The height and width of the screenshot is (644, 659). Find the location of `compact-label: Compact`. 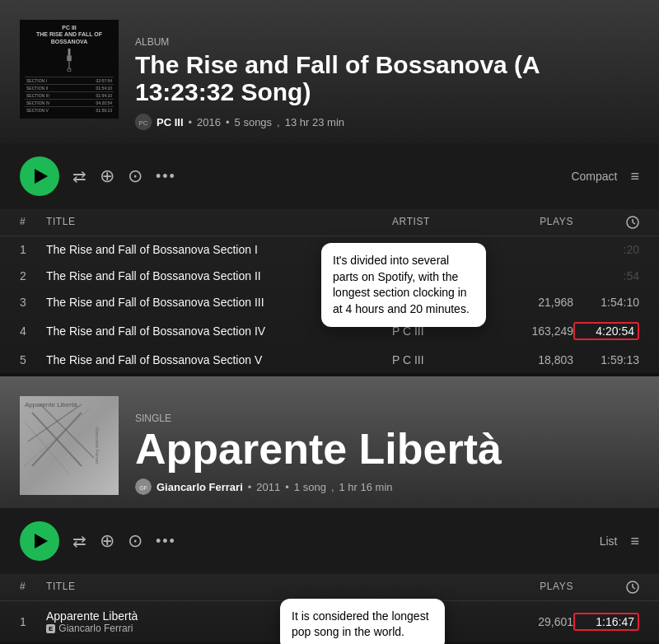

compact-label: Compact is located at coordinates (594, 176).